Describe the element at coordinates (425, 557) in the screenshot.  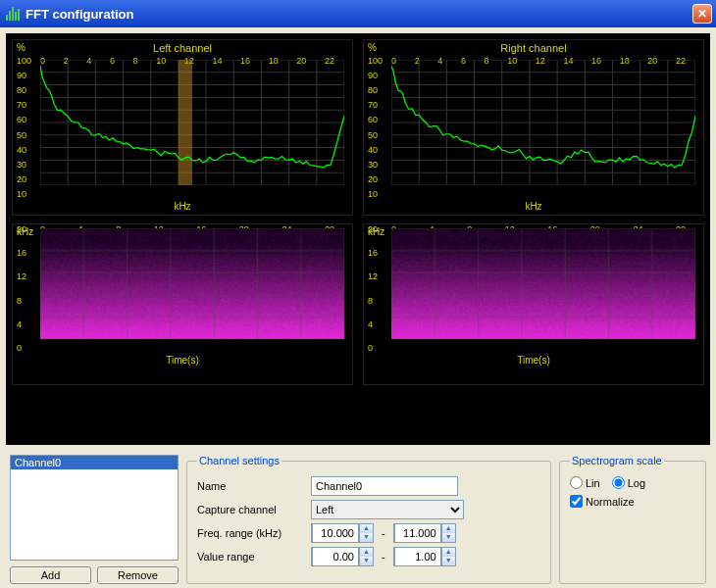
I see `value-to-stepper: ▲▼` at that location.